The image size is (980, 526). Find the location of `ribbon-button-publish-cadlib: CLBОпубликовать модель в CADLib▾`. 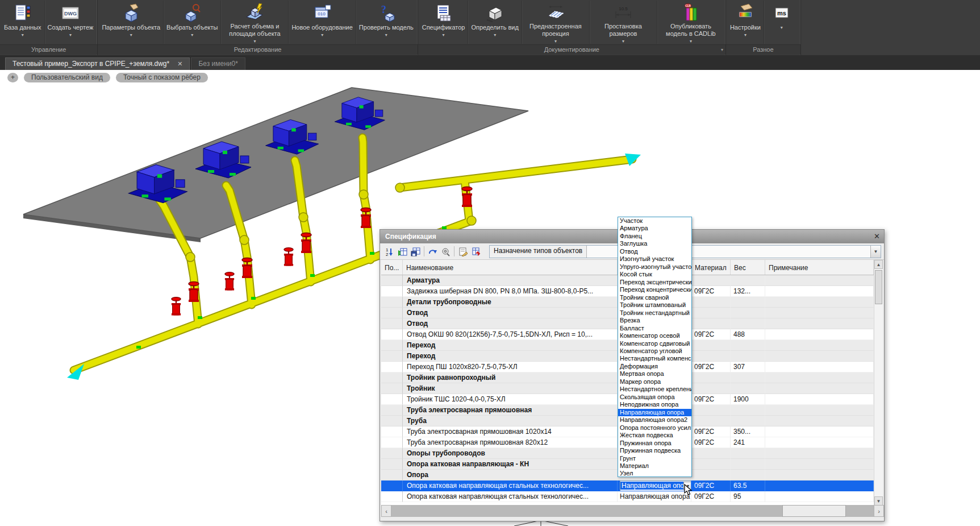

ribbon-button-publish-cadlib: CLBОпубликовать модель в CADLib▾ is located at coordinates (691, 22).